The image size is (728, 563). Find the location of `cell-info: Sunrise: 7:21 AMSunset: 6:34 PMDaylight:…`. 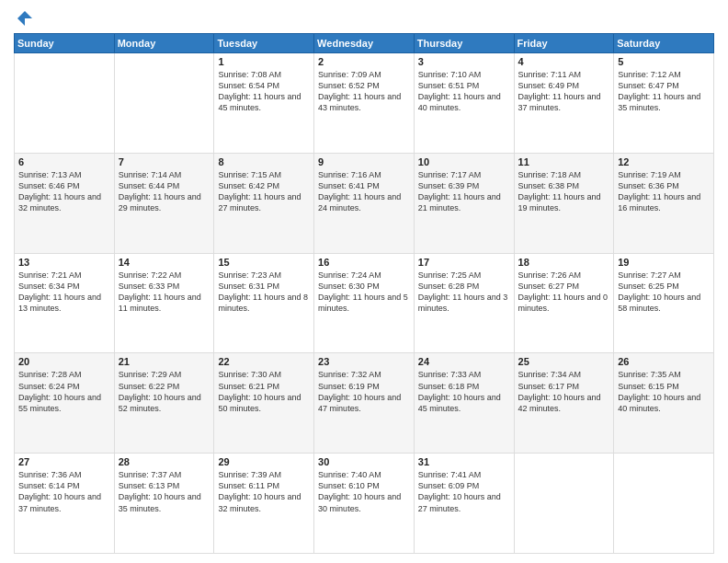

cell-info: Sunrise: 7:21 AMSunset: 6:34 PMDaylight:… is located at coordinates (64, 293).